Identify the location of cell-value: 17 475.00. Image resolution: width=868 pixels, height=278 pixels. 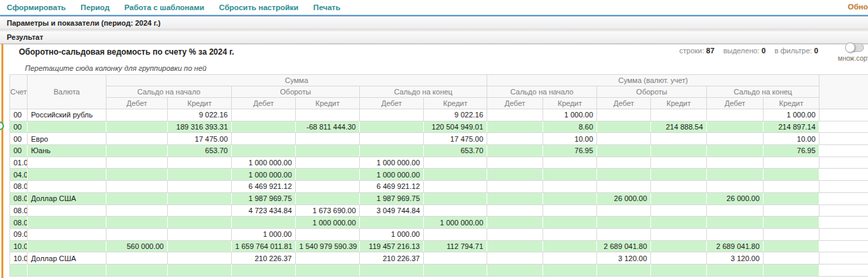
(456, 139).